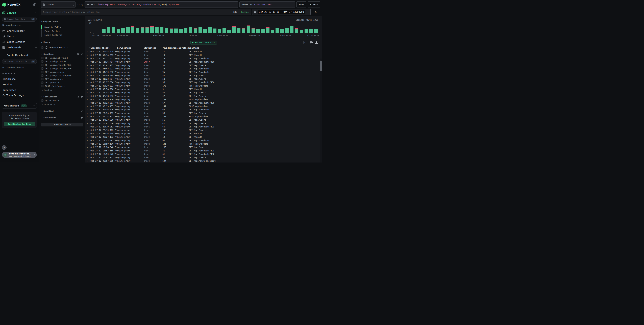 This screenshot has height=325, width=644. Describe the element at coordinates (62, 58) in the screenshot. I see `filter-checkbox-item: GET /api/not-found` at that location.